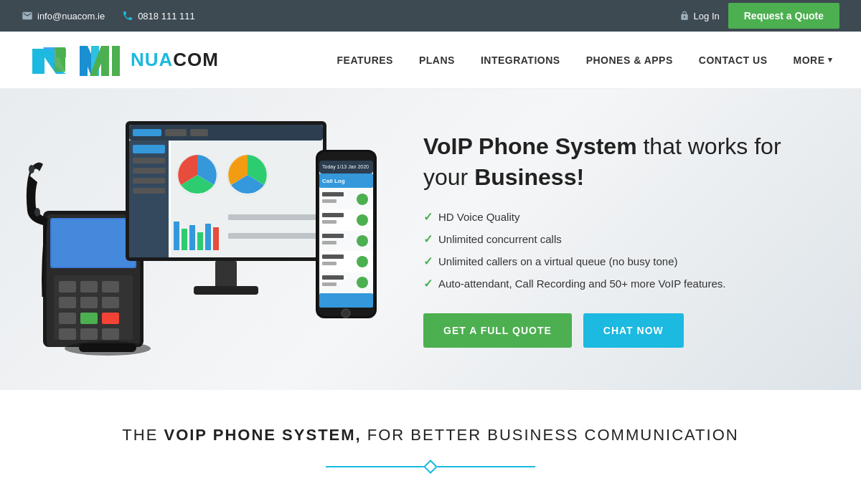 The width and height of the screenshot is (861, 504). I want to click on section-divider, so click(430, 467).